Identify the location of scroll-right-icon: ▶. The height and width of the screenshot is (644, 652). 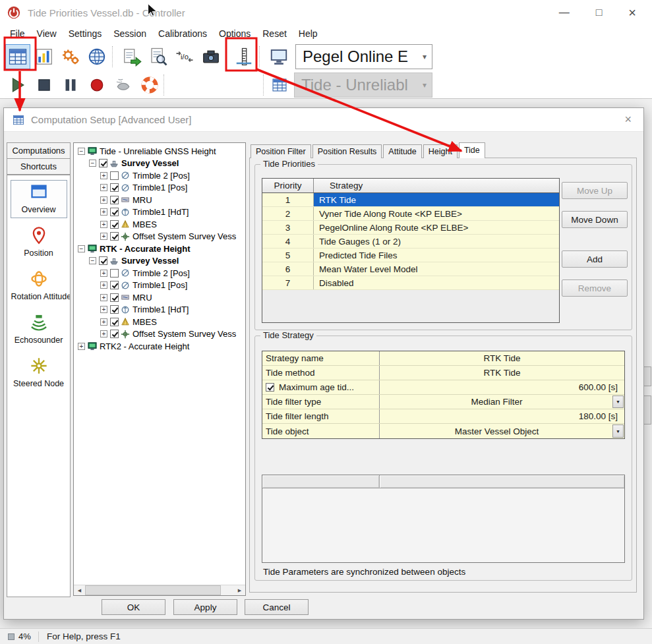
(240, 591).